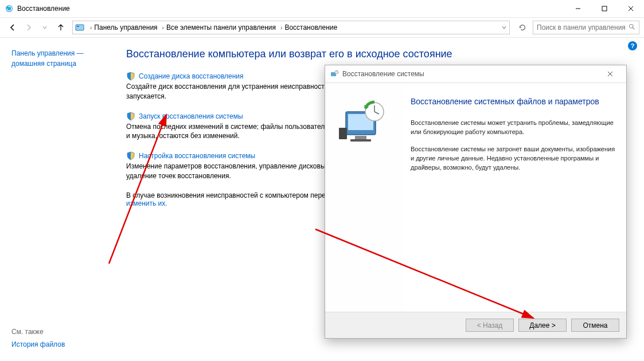 The width and height of the screenshot is (644, 361). I want to click on dialog-close-button, so click(610, 74).